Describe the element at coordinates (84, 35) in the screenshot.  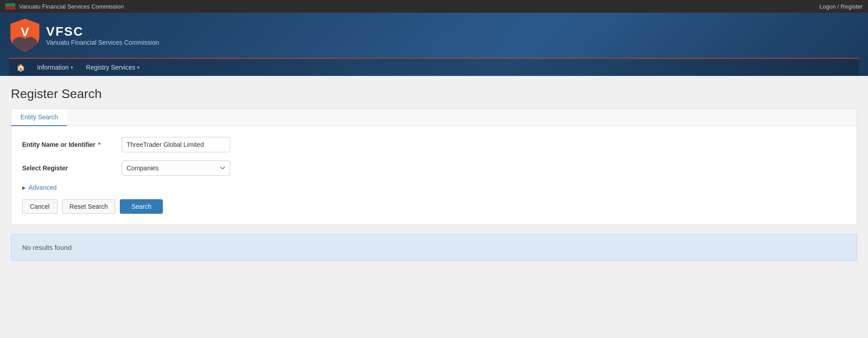
I see `logo-container: V VFSC Vanuatu Financial Services Commis…` at that location.